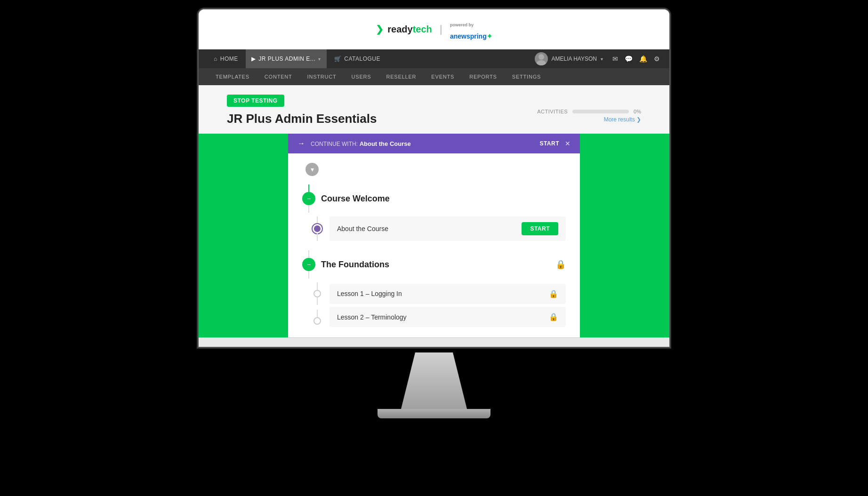 The height and width of the screenshot is (496, 868). What do you see at coordinates (554, 317) in the screenshot?
I see `lesson2-lock-icon: 🔒` at bounding box center [554, 317].